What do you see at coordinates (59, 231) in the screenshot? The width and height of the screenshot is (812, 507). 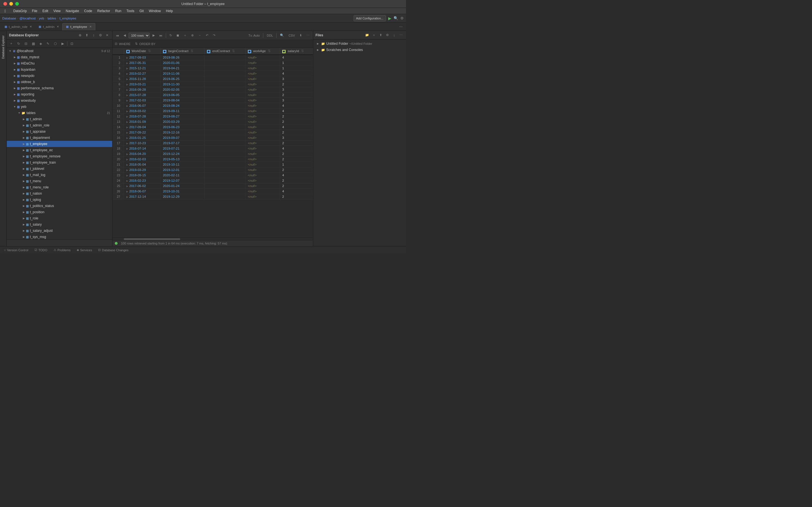 I see `tree-item-t-salary-adjust: ▶ ▦ t_salary_adjust` at bounding box center [59, 231].